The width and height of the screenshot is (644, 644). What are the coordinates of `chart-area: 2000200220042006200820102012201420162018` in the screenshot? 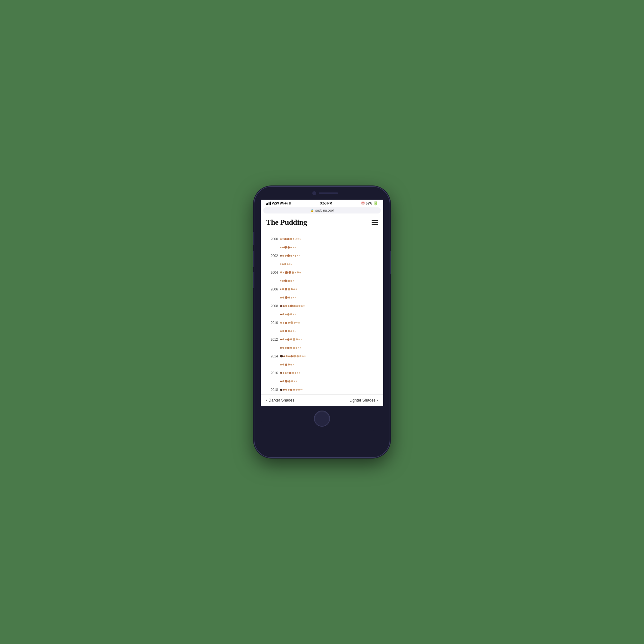 It's located at (322, 313).